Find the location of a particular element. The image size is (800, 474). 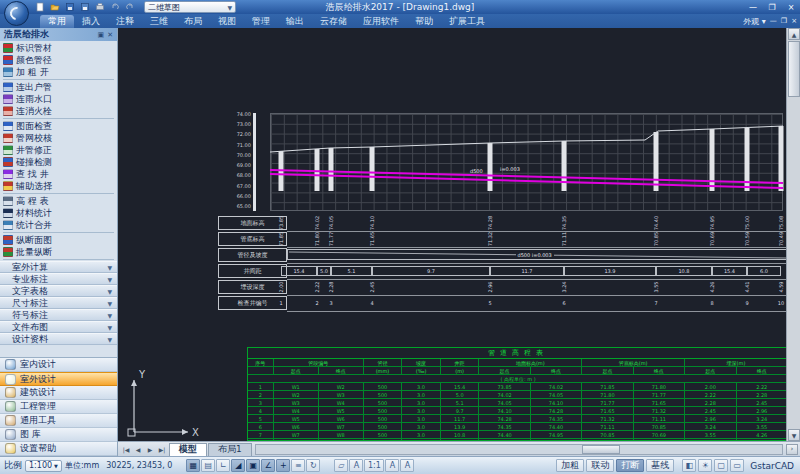

palette-item: 连雨水口 is located at coordinates (58, 99).